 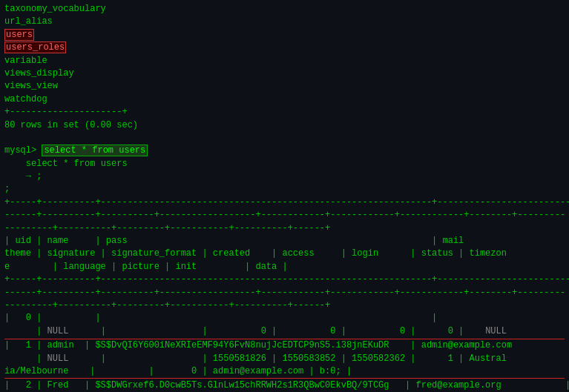 What do you see at coordinates (285, 359) in the screenshot?
I see `row-1-line2: | NULL | | 1550581826 | 1550583852 | 155…` at bounding box center [285, 359].